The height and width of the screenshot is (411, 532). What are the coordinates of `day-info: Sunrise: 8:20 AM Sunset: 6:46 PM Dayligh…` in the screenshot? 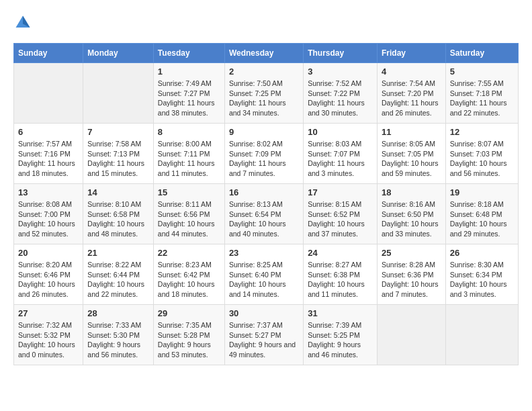 It's located at (48, 279).